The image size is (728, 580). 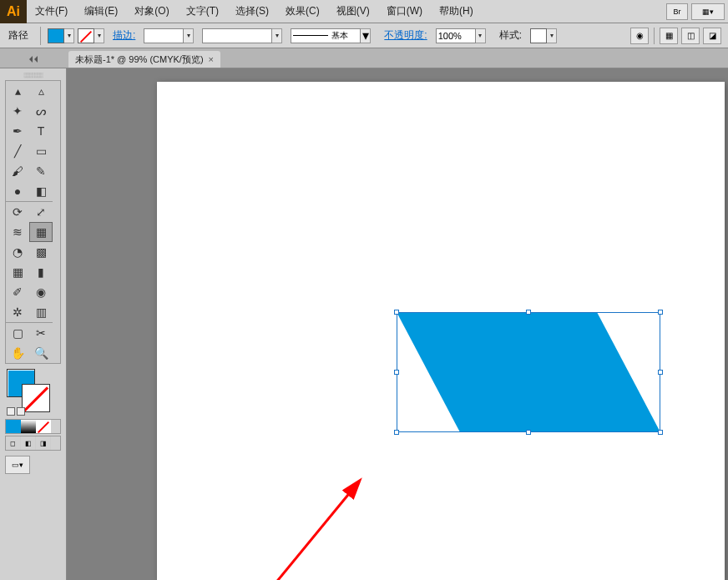 What do you see at coordinates (41, 111) in the screenshot?
I see `lasso-tool: ᔕ` at bounding box center [41, 111].